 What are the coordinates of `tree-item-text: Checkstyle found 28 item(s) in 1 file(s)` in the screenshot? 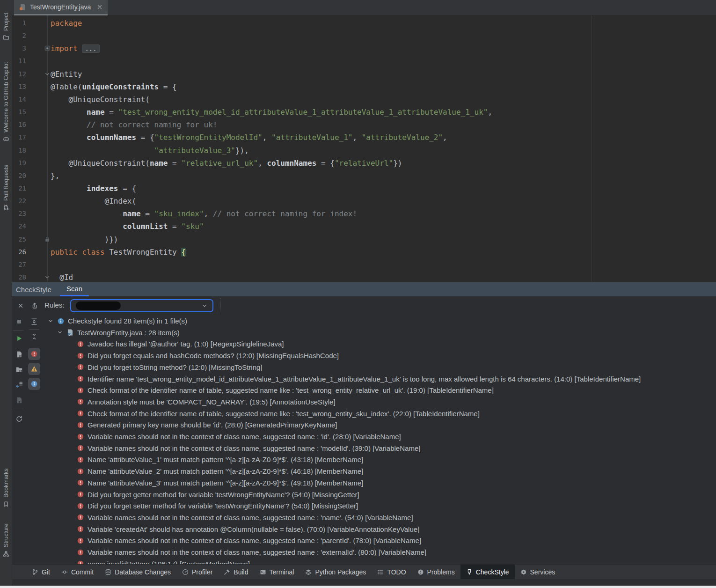 It's located at (127, 321).